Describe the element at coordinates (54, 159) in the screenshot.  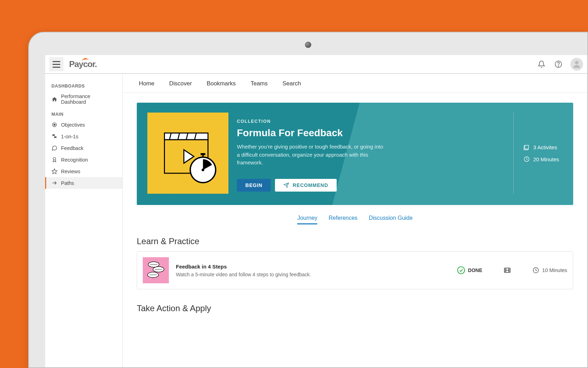
I see `award-icon` at that location.